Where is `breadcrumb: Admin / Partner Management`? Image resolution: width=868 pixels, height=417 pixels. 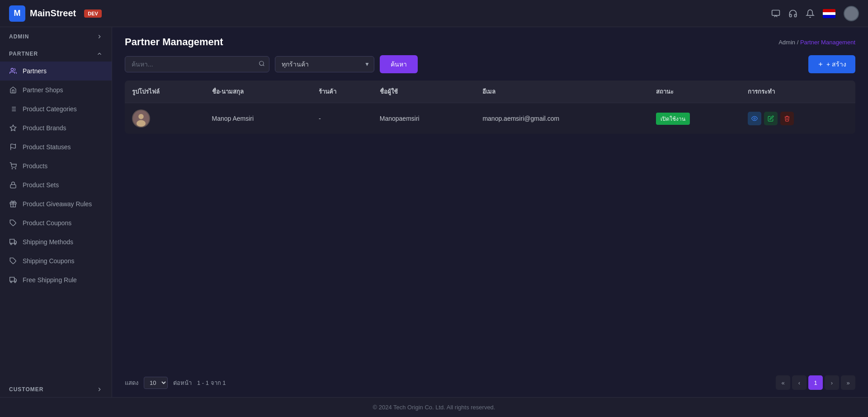 breadcrumb: Admin / Partner Management is located at coordinates (817, 43).